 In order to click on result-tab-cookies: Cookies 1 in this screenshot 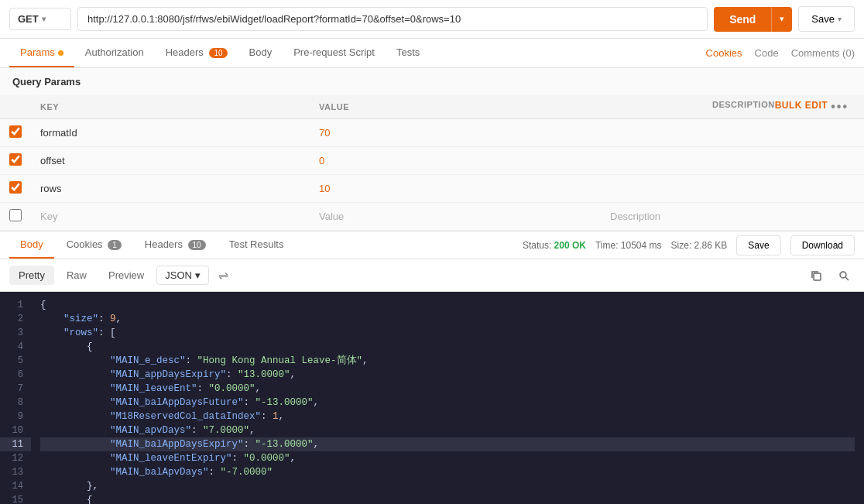, I will do `click(94, 245)`.